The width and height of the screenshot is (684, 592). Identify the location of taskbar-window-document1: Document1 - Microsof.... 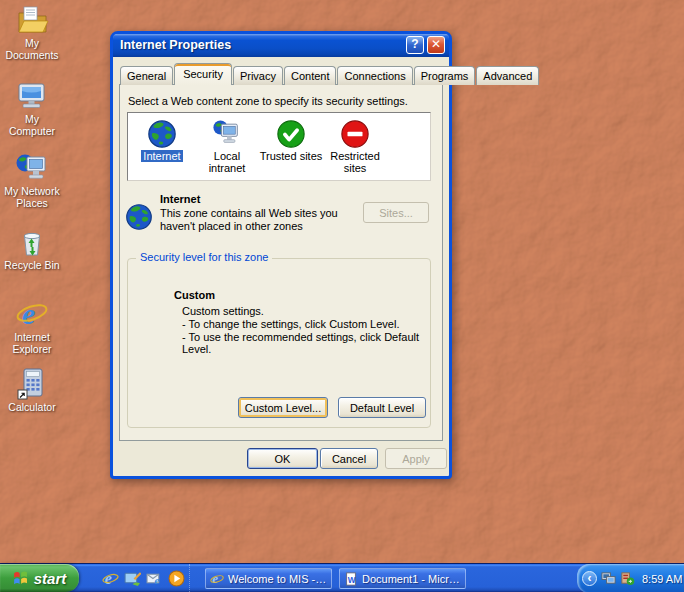
(402, 578).